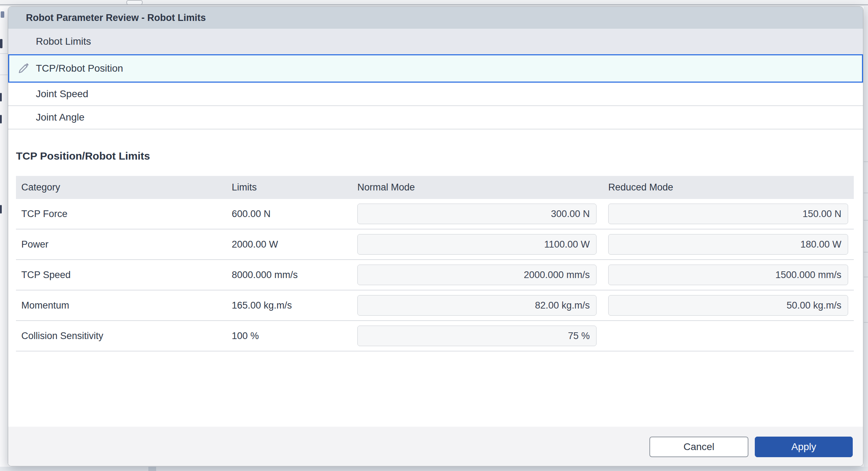 The image size is (868, 471). I want to click on nav-item-label: Joint Speed, so click(62, 94).